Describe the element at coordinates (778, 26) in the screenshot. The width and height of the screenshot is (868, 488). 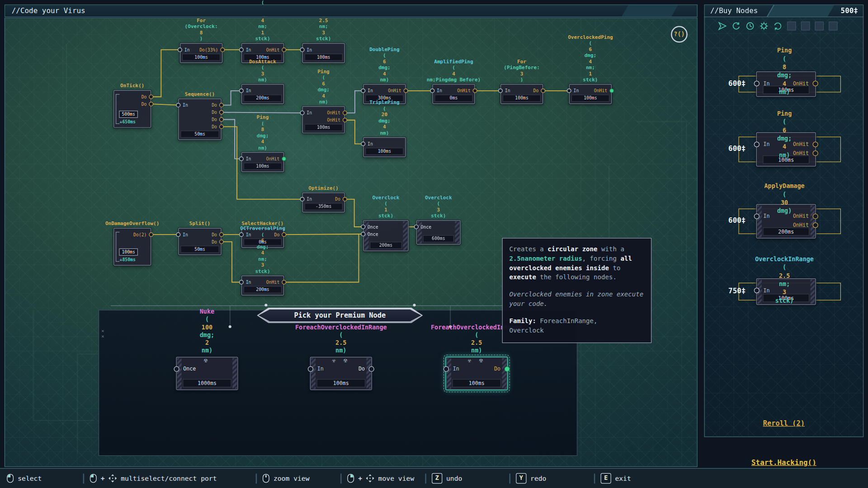
I see `rotate-icon` at that location.